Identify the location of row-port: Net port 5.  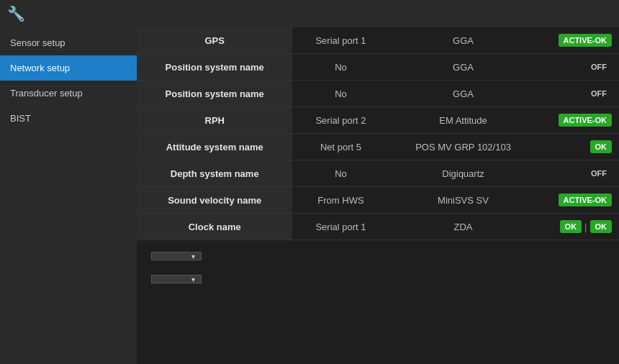
(340, 147).